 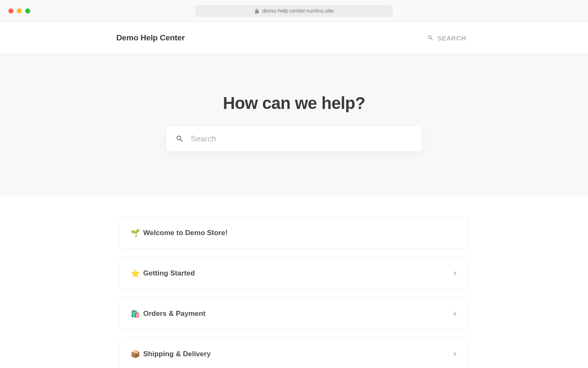 I want to click on seedling-icon: 🌱, so click(x=135, y=233).